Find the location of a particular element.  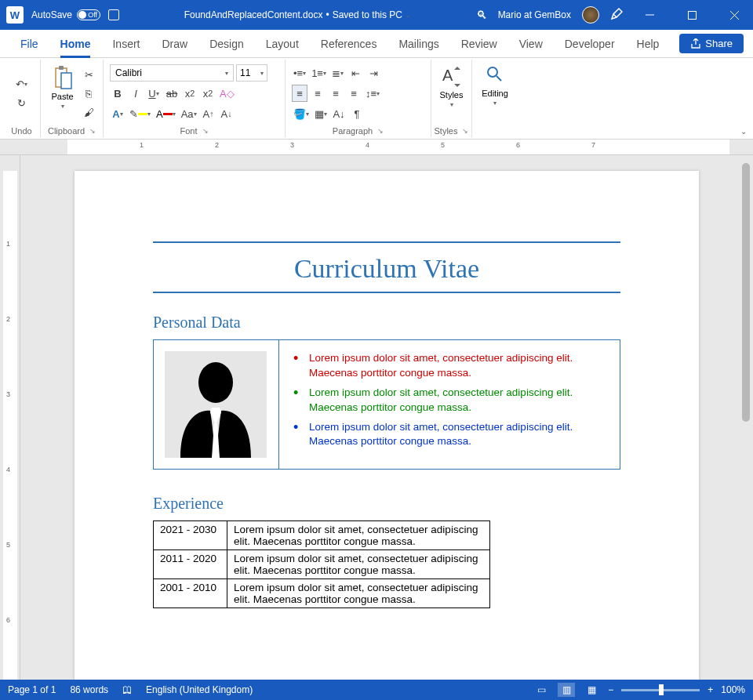

user-name: Mario at GemBox is located at coordinates (535, 15).